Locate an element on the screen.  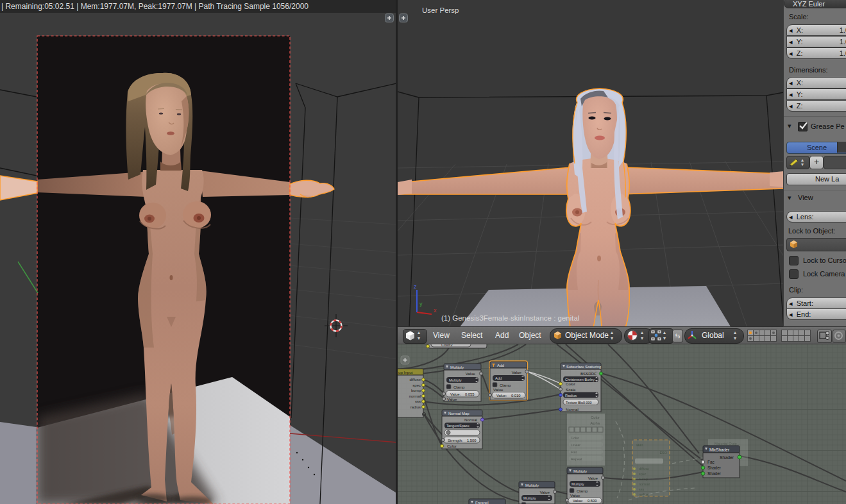
svg-text: 0.500 is located at coordinates (593, 501).